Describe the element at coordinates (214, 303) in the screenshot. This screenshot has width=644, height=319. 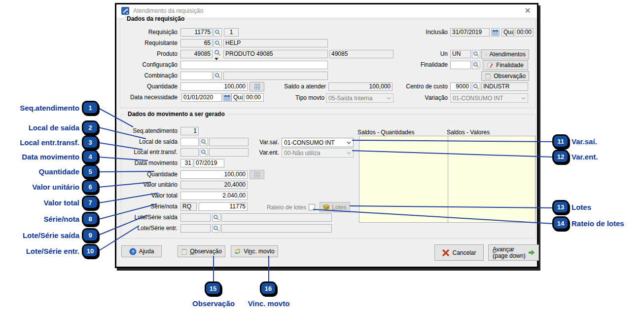
I see `annotation-observacao-caption: Observação` at that location.